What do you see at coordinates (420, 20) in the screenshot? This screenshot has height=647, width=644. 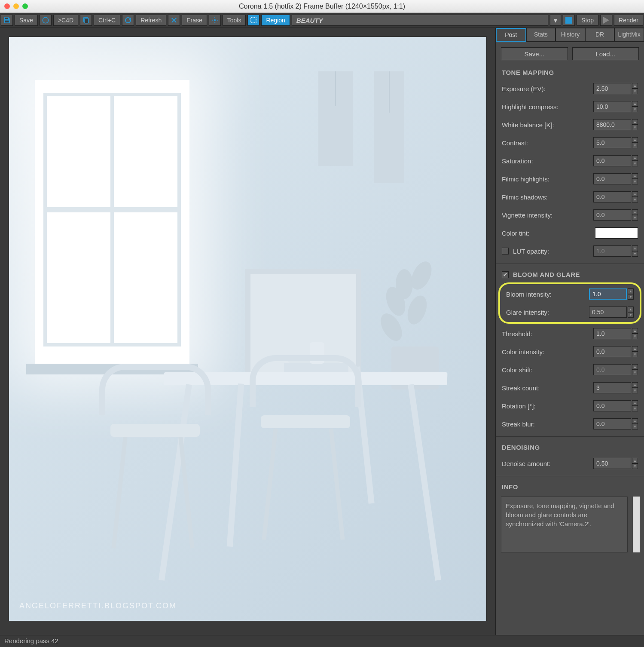 I see `pass-selector: BEAUTY` at bounding box center [420, 20].